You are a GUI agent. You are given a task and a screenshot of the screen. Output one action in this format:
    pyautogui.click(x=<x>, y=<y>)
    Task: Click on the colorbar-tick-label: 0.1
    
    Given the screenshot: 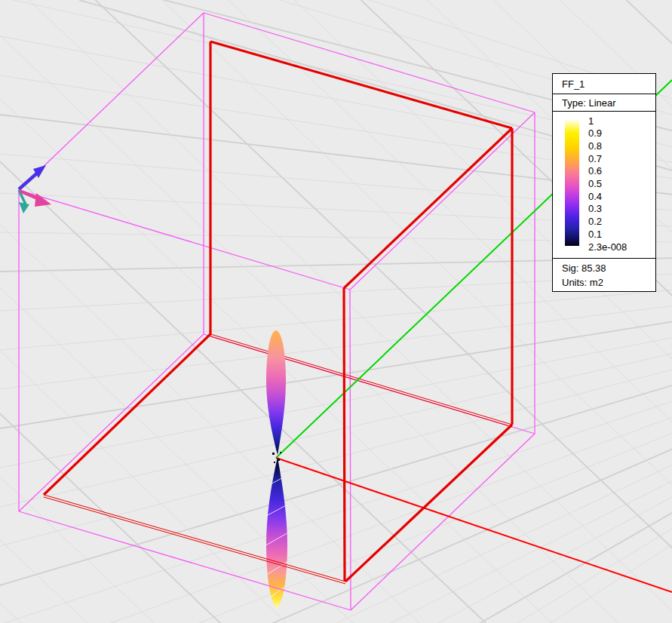 What is the action you would take?
    pyautogui.click(x=595, y=234)
    